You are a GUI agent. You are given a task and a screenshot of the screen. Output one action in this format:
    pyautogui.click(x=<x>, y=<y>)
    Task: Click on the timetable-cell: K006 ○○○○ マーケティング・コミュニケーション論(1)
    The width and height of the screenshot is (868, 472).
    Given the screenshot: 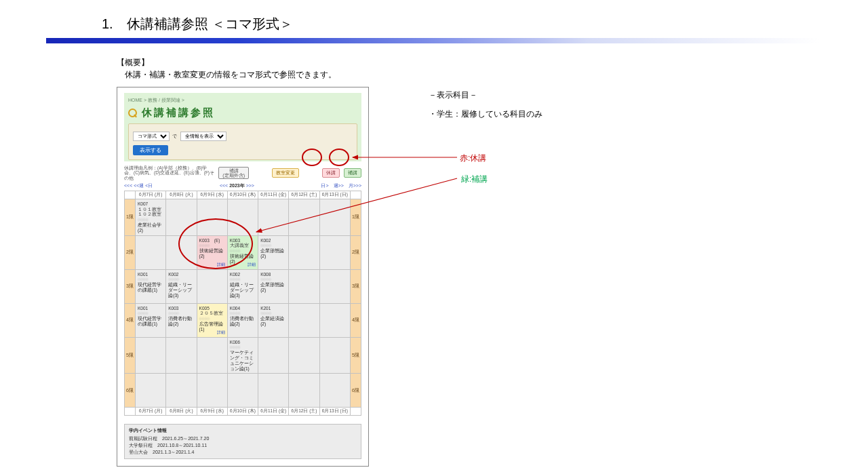 What is the action you would take?
    pyautogui.click(x=243, y=355)
    